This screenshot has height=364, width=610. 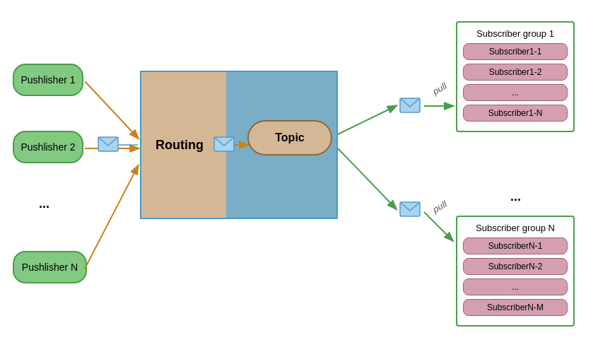 I want to click on subscriber1-2: Subscriber1-2, so click(x=515, y=72).